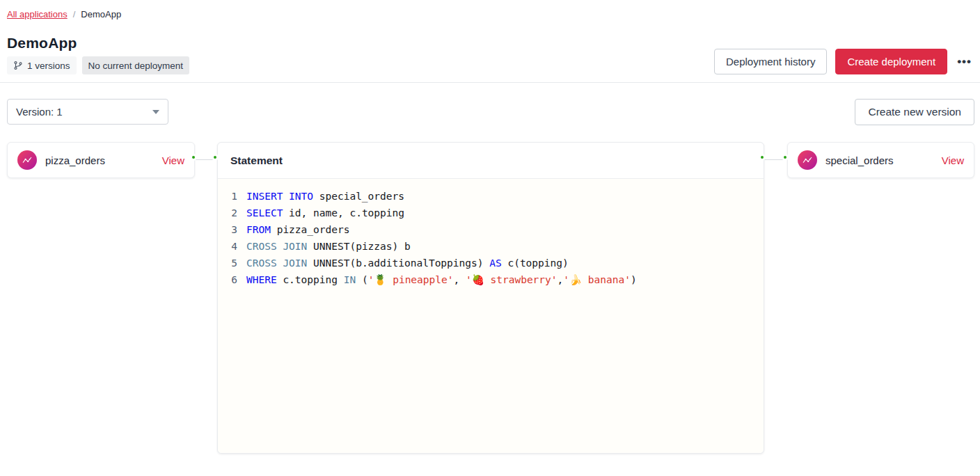 The height and width of the screenshot is (476, 980). I want to click on line-number: 5, so click(233, 263).